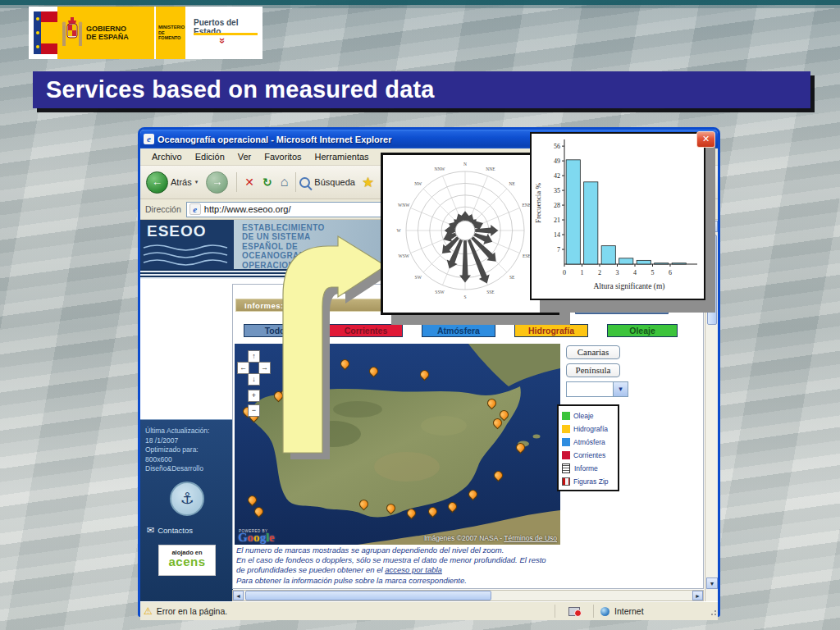 This screenshot has width=840, height=630. What do you see at coordinates (107, 37) in the screenshot?
I see `gobierno-line2: DE ESPAÑA` at bounding box center [107, 37].